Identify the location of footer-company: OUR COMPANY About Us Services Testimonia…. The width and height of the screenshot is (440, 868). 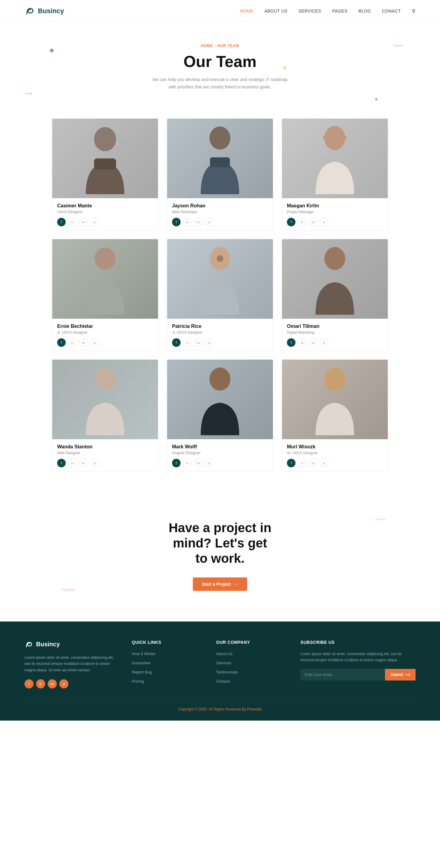
(250, 664).